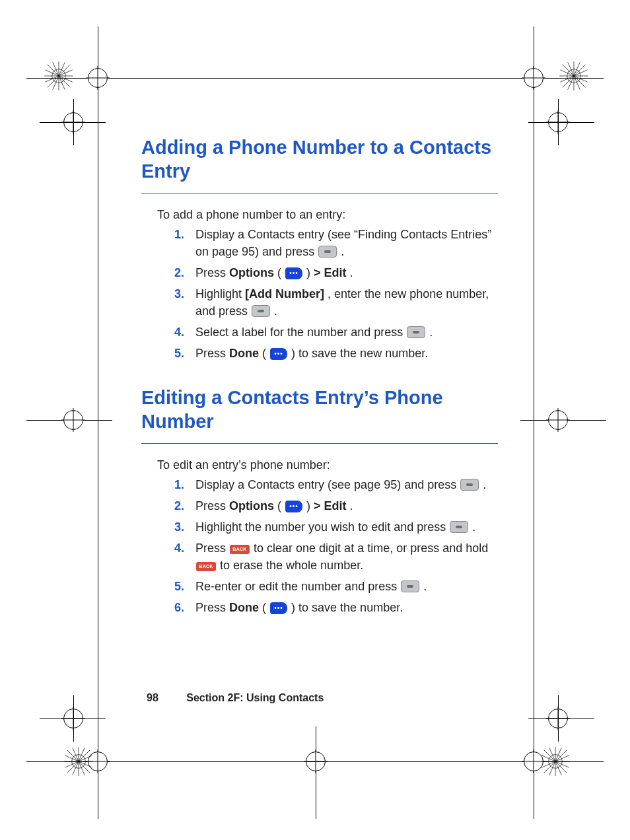  What do you see at coordinates (285, 294) in the screenshot?
I see `bold-text: [Add Number]` at bounding box center [285, 294].